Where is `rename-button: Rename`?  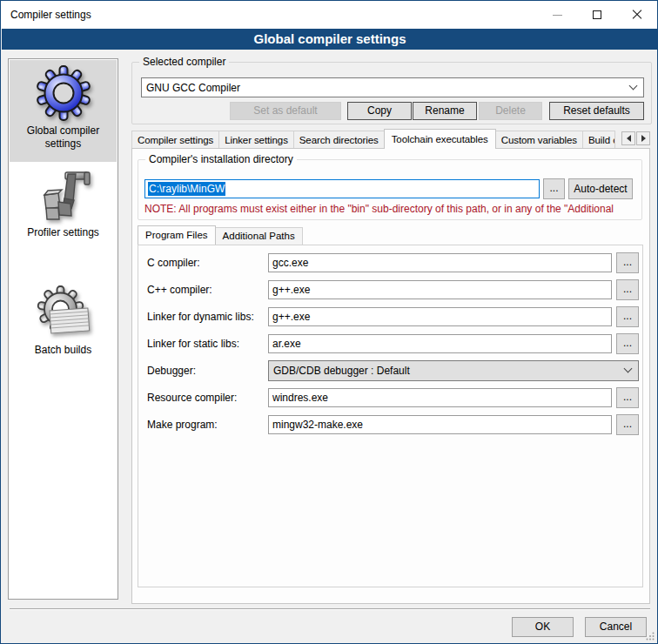
rename-button: Rename is located at coordinates (445, 111).